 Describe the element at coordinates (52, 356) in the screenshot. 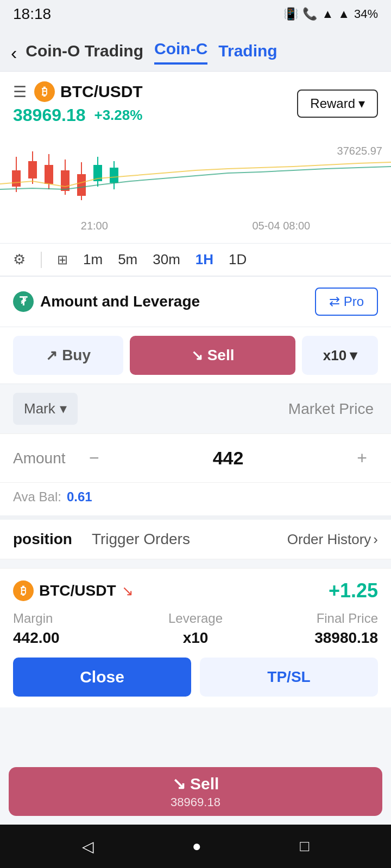

I see `buy-arrow-icon: ↗` at that location.